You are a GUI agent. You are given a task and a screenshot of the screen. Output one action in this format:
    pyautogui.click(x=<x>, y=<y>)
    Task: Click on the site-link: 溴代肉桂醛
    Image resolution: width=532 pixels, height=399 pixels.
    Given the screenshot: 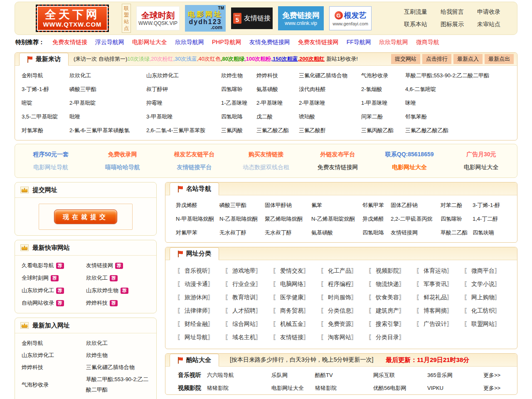 What is the action you would take?
    pyautogui.click(x=330, y=89)
    